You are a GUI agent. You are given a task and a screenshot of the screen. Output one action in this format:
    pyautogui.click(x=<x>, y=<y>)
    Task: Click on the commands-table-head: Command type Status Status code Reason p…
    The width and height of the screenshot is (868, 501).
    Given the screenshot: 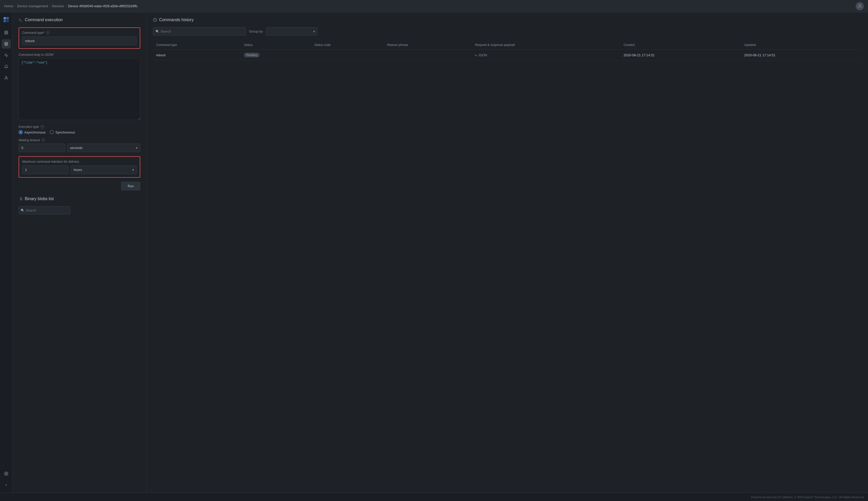 What is the action you would take?
    pyautogui.click(x=507, y=45)
    